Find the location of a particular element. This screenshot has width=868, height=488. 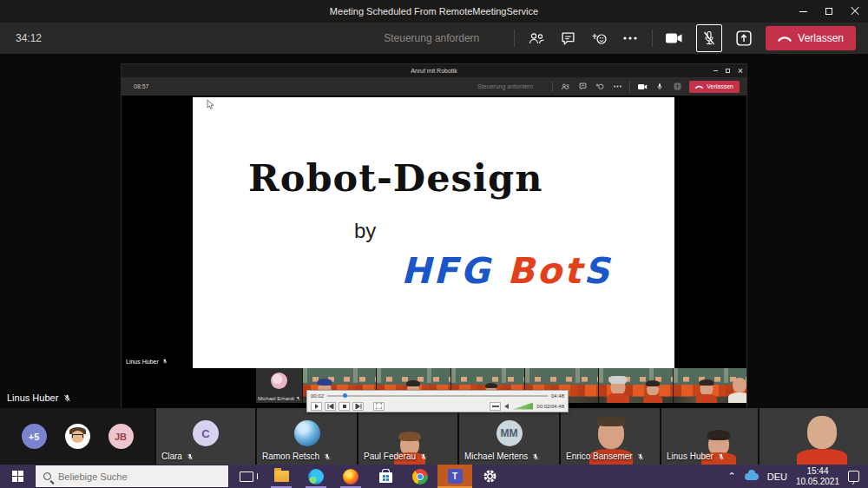

filmstrip-tile-michael-erhardt: Michael Erhardt is located at coordinates (279, 386).